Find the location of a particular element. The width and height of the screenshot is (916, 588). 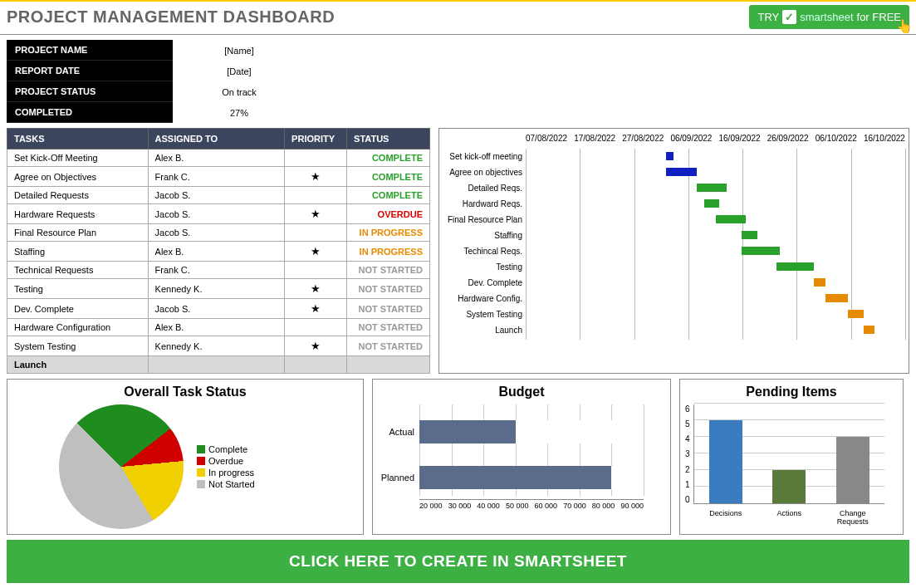

table-row: Set Kick-Off Meeting Alex B. COMPLETE is located at coordinates (219, 158).